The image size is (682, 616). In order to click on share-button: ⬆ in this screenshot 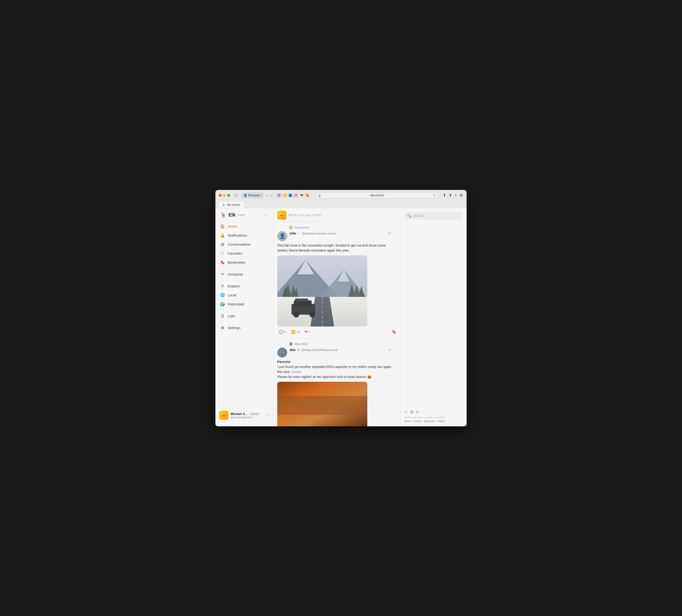, I will do `click(450, 195)`.